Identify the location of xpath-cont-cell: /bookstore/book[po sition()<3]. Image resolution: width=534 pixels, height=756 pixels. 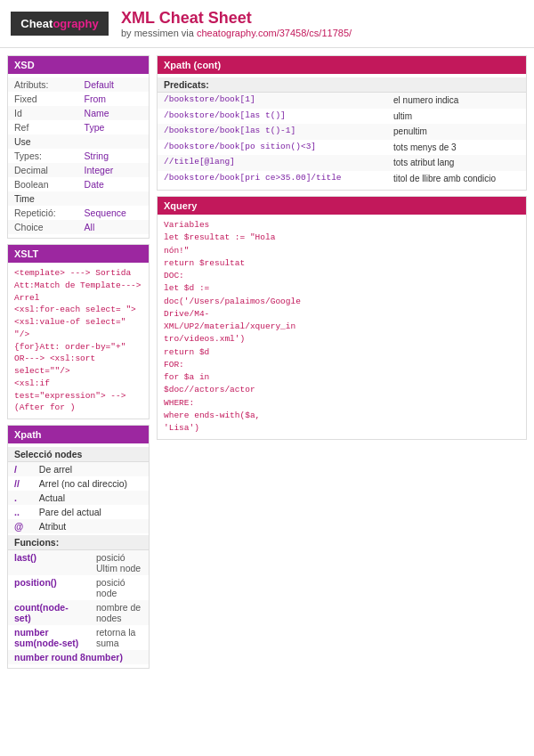
(272, 148).